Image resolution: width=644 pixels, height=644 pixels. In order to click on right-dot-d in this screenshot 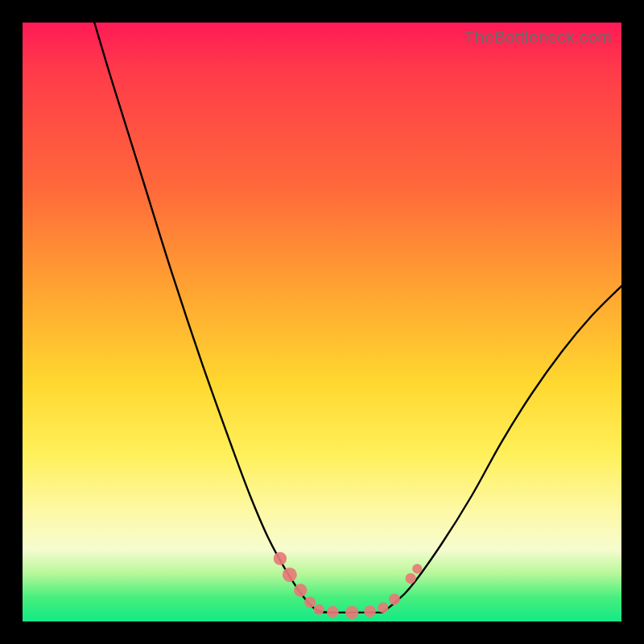, I will do `click(417, 568)`.